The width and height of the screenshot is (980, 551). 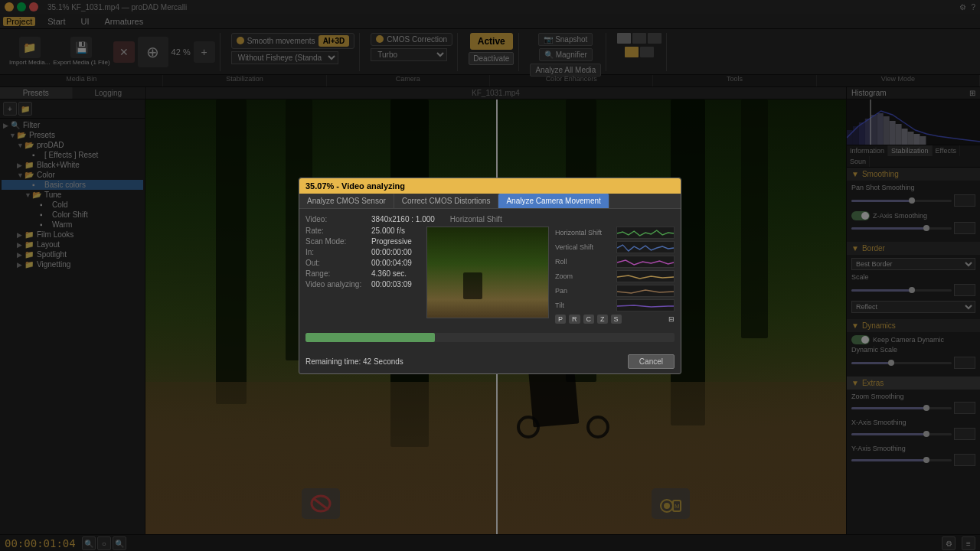 I want to click on zoom-line, so click(x=645, y=276).